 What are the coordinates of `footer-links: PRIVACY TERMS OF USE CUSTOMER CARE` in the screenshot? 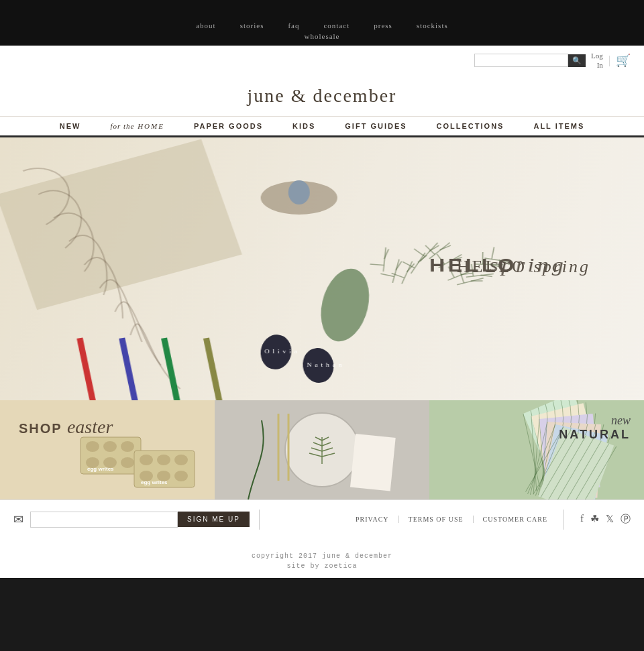 It's located at (451, 519).